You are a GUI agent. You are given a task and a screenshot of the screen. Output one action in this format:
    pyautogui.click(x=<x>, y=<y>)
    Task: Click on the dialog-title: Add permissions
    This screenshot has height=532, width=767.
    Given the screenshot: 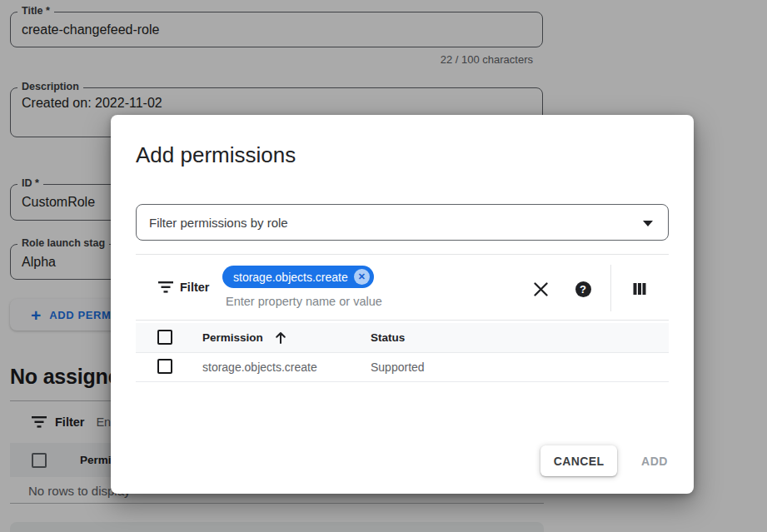 What is the action you would take?
    pyautogui.click(x=216, y=155)
    